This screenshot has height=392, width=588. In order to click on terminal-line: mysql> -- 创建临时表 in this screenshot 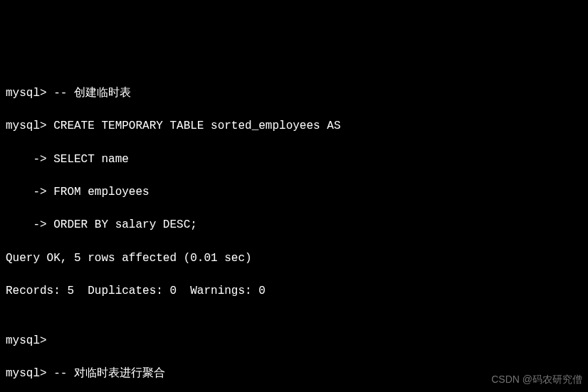, I will do `click(294, 94)`.